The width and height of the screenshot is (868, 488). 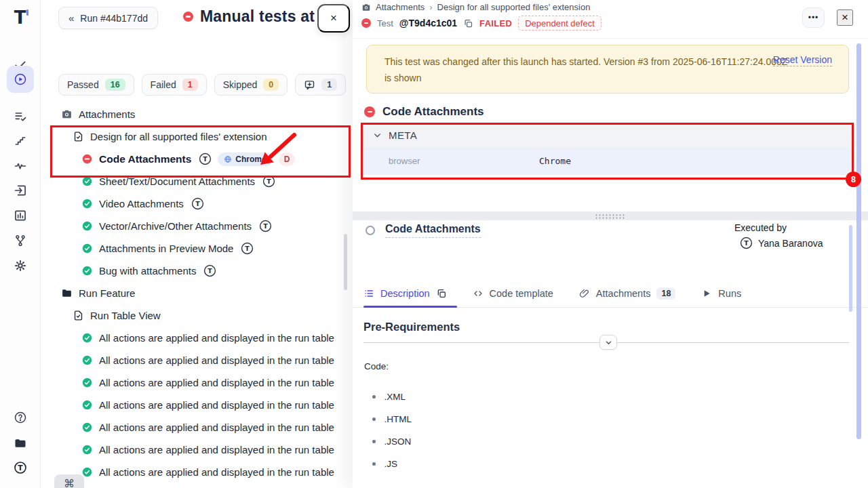 What do you see at coordinates (585, 293) in the screenshot?
I see `clip-icon` at bounding box center [585, 293].